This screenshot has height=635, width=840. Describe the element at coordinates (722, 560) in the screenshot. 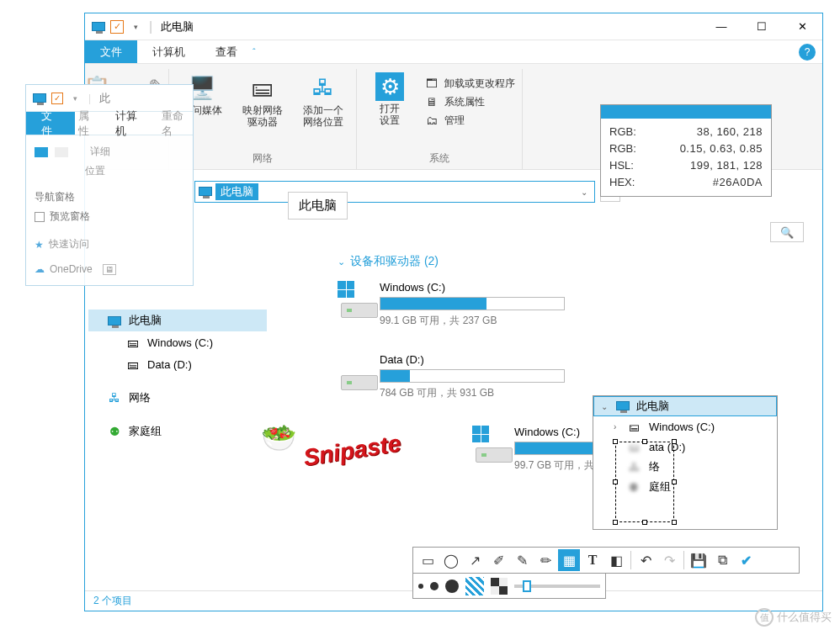

I see `copy-button: ⧉` at that location.